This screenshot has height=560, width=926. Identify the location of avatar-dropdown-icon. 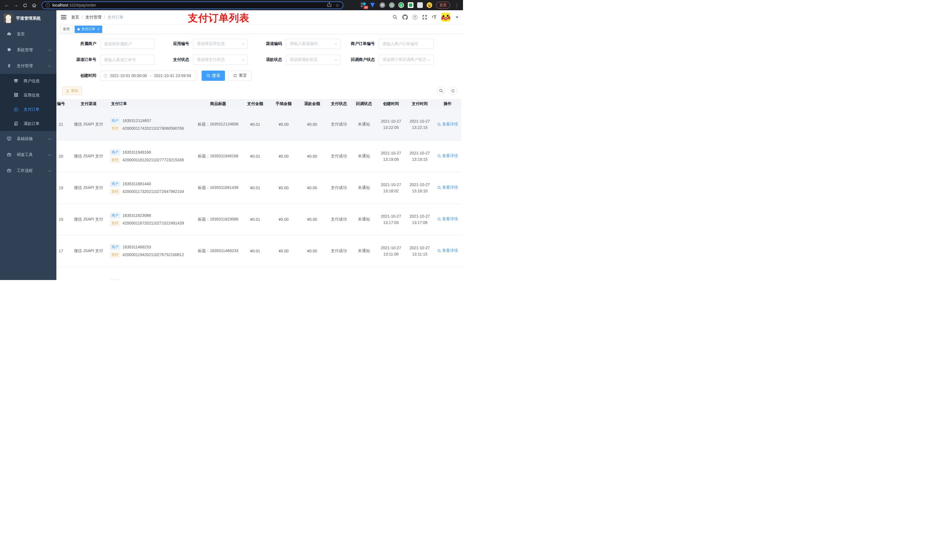
(457, 17).